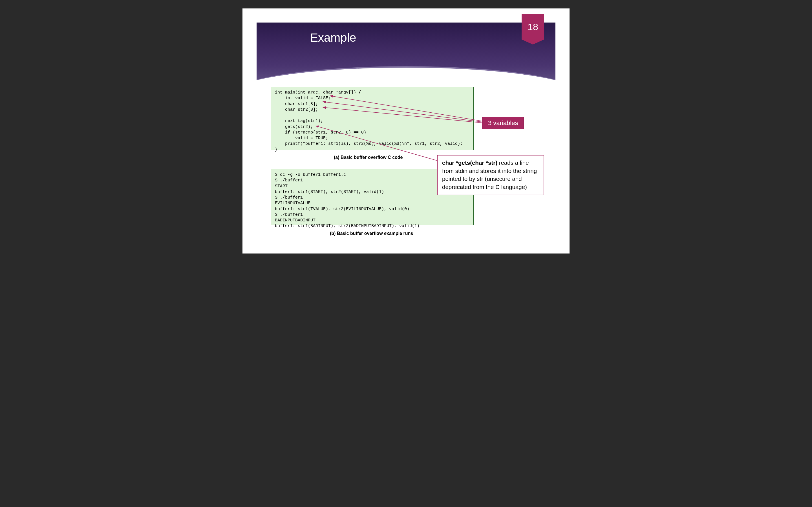 This screenshot has height=507, width=812. What do you see at coordinates (368, 158) in the screenshot?
I see `caption-a: (a) Basic buffer overflow C code` at bounding box center [368, 158].